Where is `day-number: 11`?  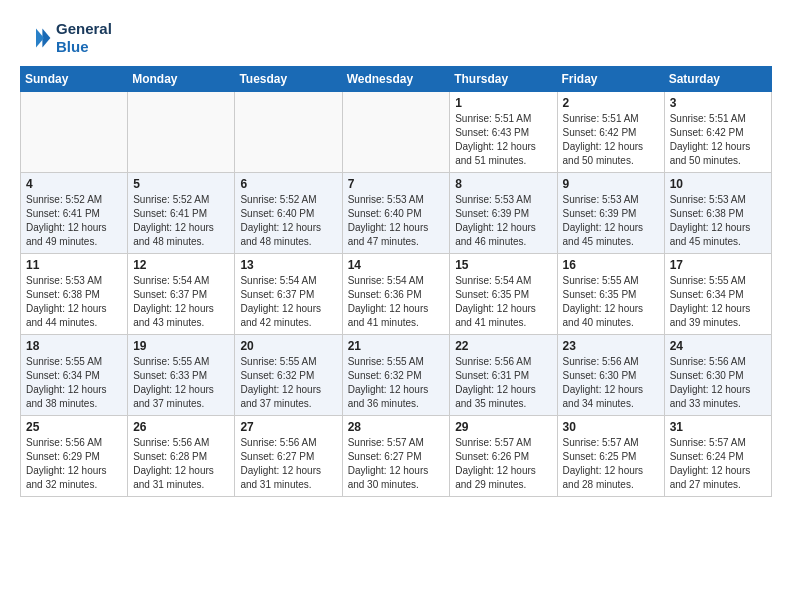 day-number: 11 is located at coordinates (74, 265).